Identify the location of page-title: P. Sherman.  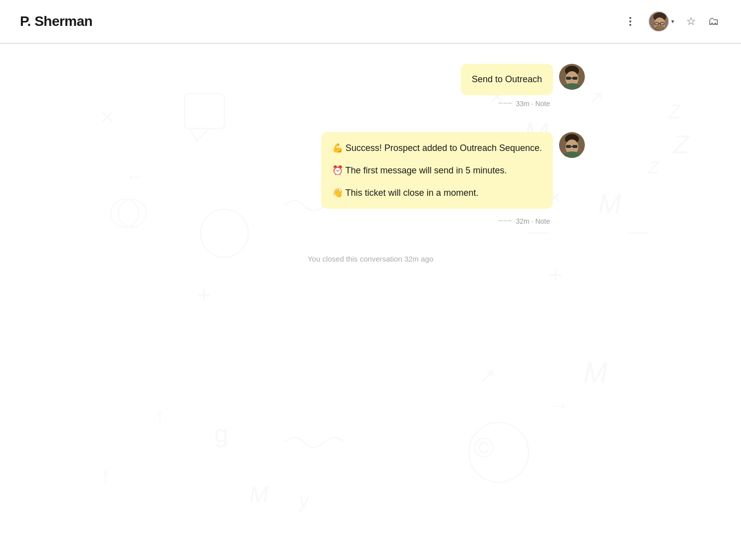
(56, 21).